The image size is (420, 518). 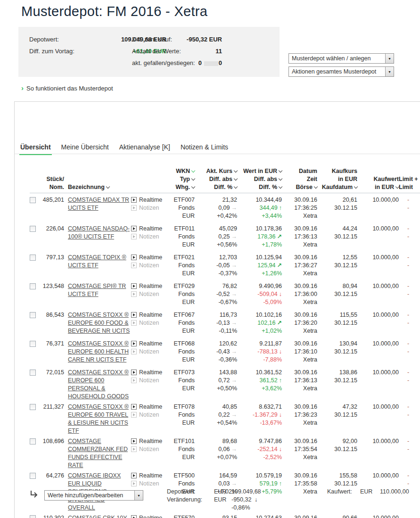 What do you see at coordinates (180, 179) in the screenshot?
I see `column-header: WKNTypWhg.` at bounding box center [180, 179].